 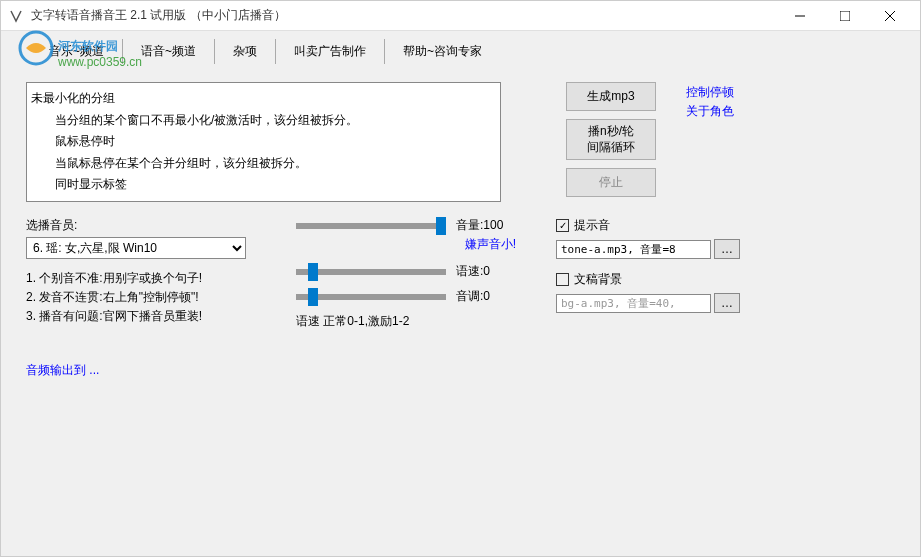 I want to click on tip-line: 3. 播音有问题:官网下播音员重装!, so click(x=156, y=316).